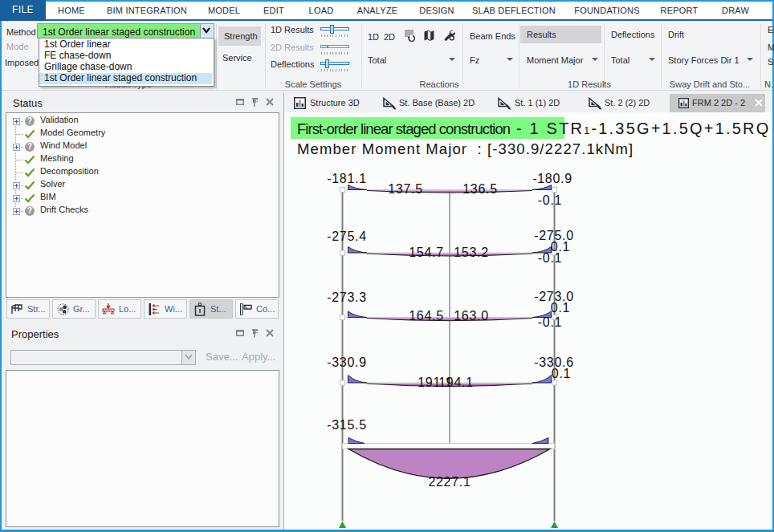 This screenshot has width=774, height=532. I want to click on svg-text: 2227.1, so click(450, 481).